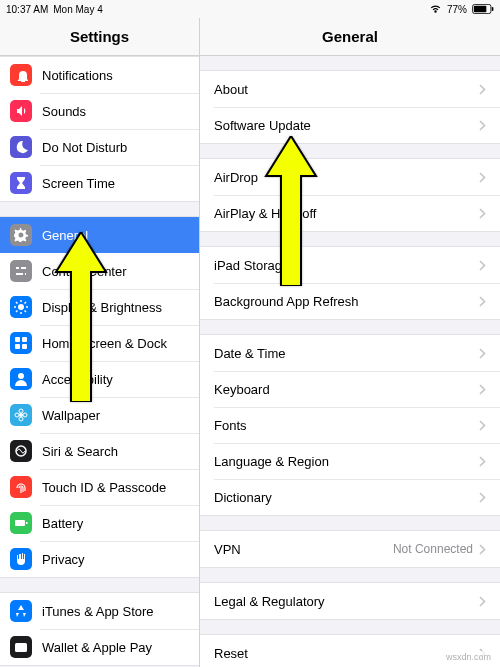 The height and width of the screenshot is (667, 500). Describe the element at coordinates (116, 416) in the screenshot. I see `sidebar-item-label: Wallpaper` at that location.